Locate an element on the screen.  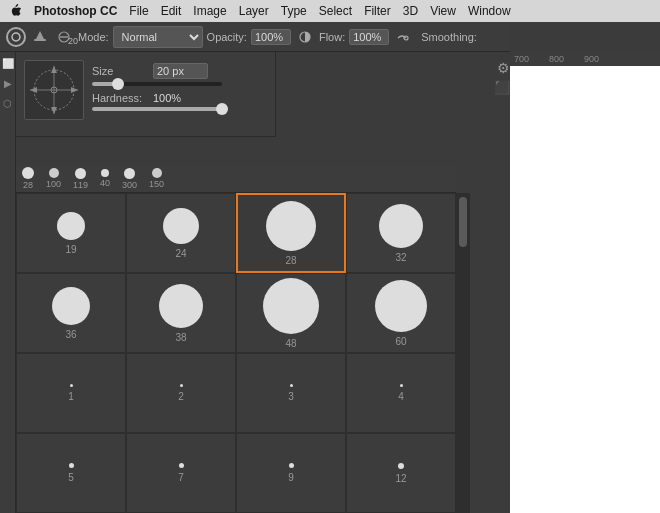
app-name: Photoshop CC is located at coordinates (76, 11).